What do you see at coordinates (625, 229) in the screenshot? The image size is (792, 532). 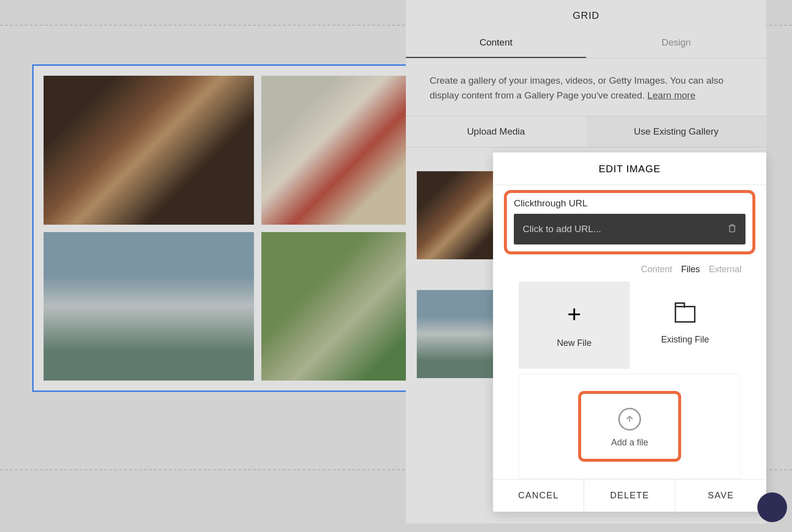 I see `clickthrough-url-input` at bounding box center [625, 229].